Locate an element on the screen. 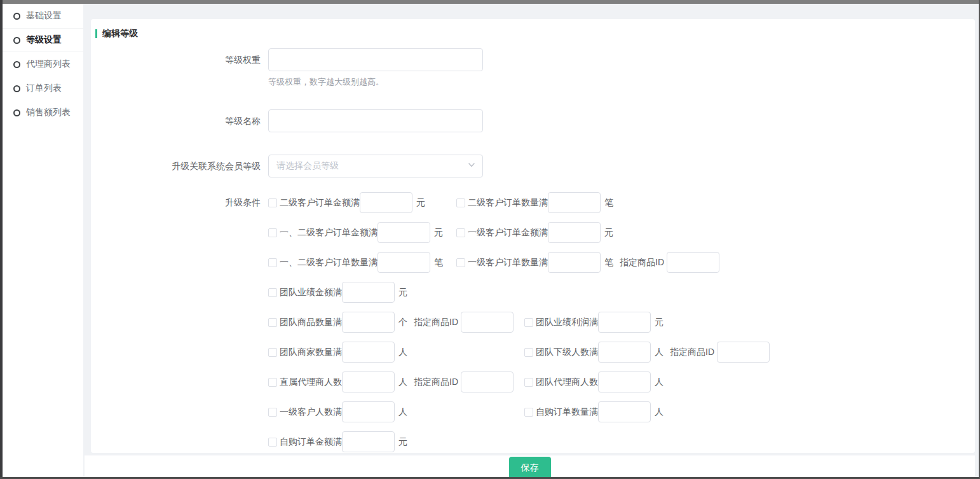  section-accent-bar is located at coordinates (97, 34).